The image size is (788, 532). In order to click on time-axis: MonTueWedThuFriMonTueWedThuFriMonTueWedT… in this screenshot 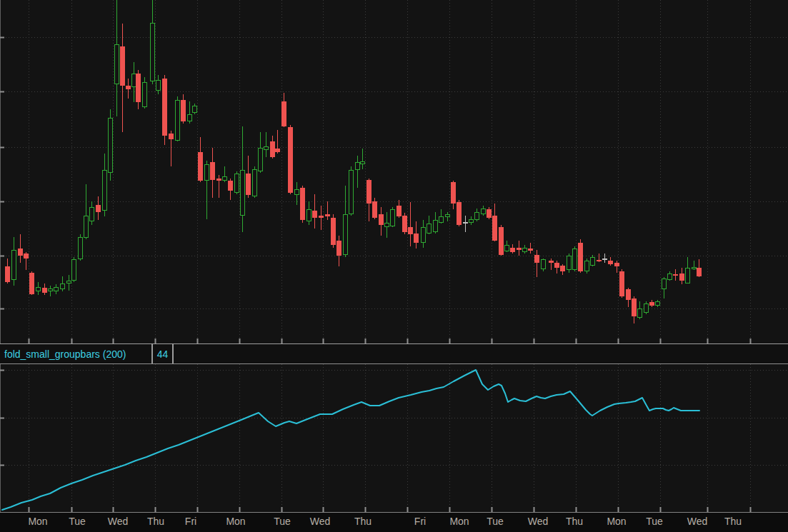, I will do `click(394, 522)`.